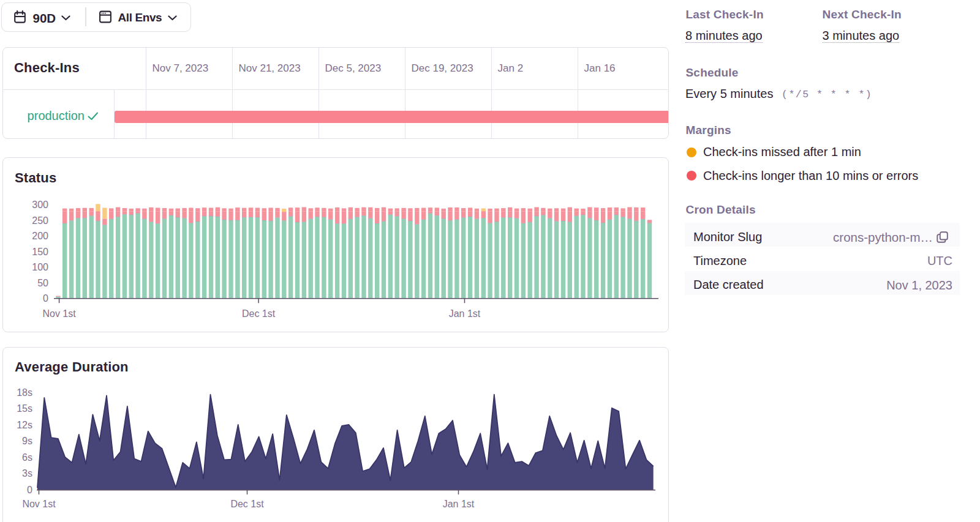 Image resolution: width=980 pixels, height=522 pixels. Describe the element at coordinates (40, 236) in the screenshot. I see `svg-text: 200` at that location.